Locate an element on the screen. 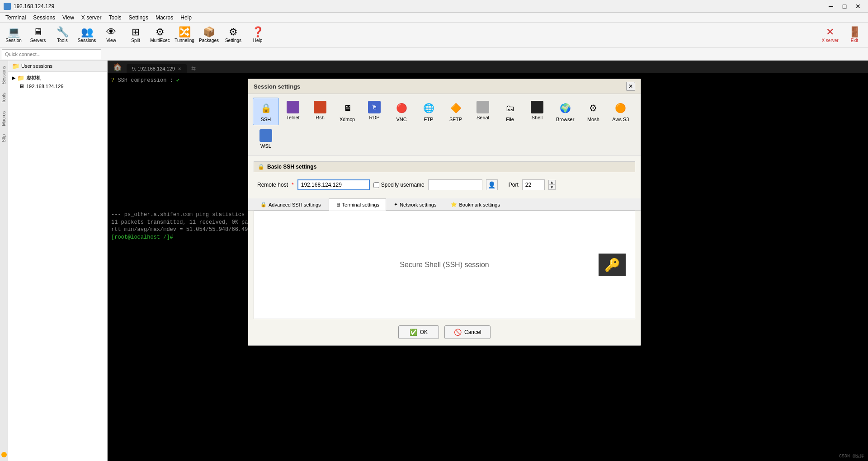 This screenshot has height=461, width=868. protocol-ssh: 🔒 SSH is located at coordinates (266, 111).